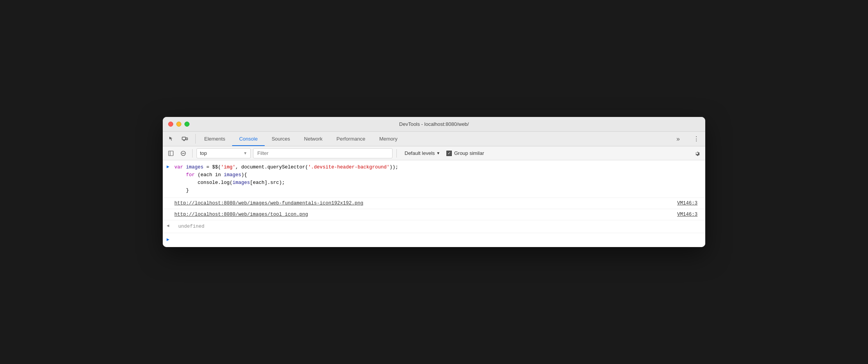  I want to click on tabs: Elements Console Sources Network Perform…, so click(435, 139).